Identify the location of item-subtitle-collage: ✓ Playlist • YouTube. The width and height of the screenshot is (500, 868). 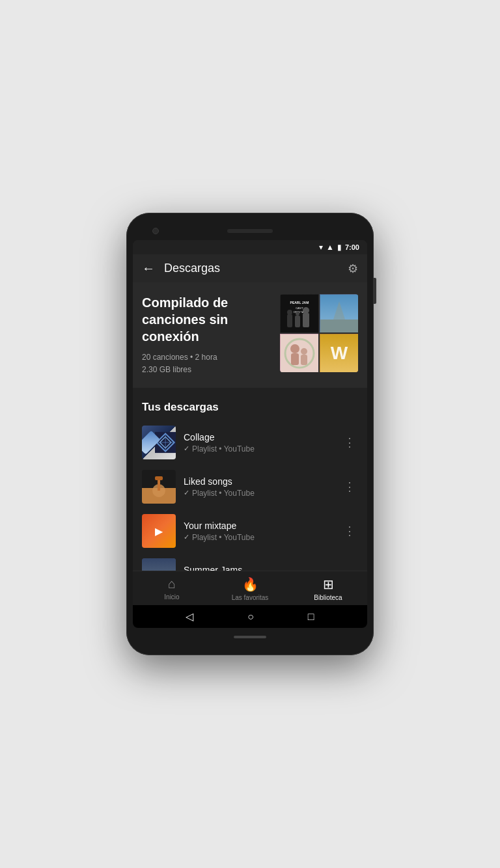
(258, 449).